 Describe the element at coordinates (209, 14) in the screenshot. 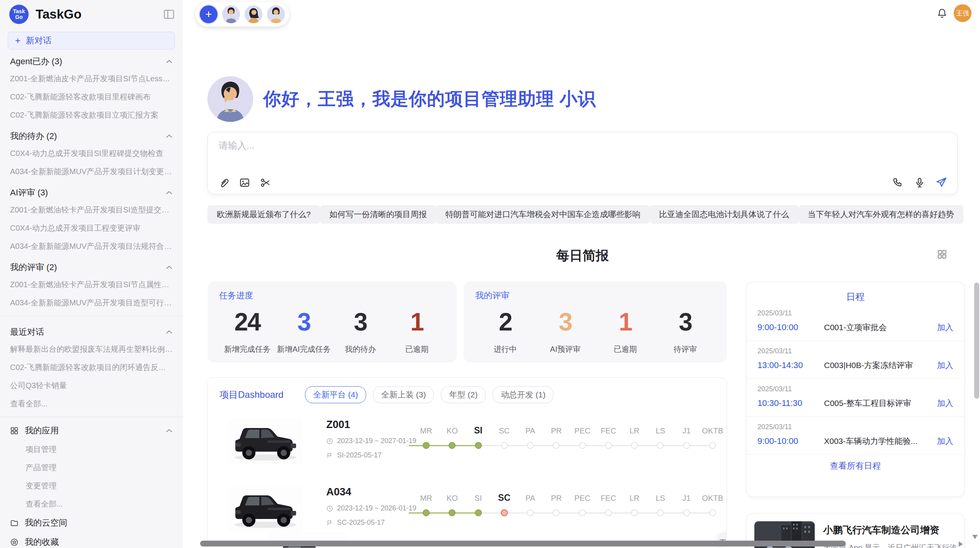

I see `plus-icon: +` at that location.